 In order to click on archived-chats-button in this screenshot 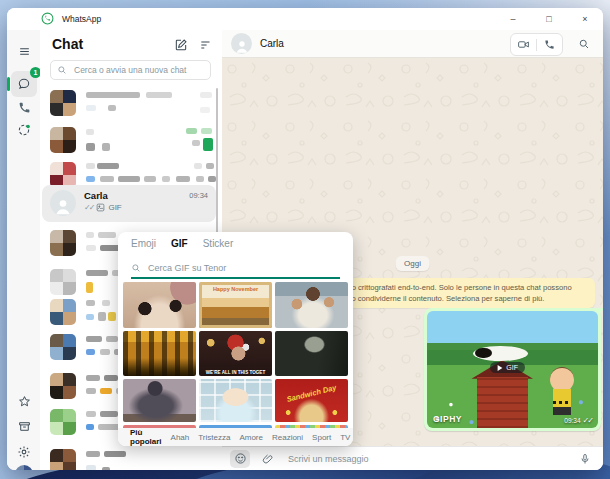, I will do `click(24, 426)`.